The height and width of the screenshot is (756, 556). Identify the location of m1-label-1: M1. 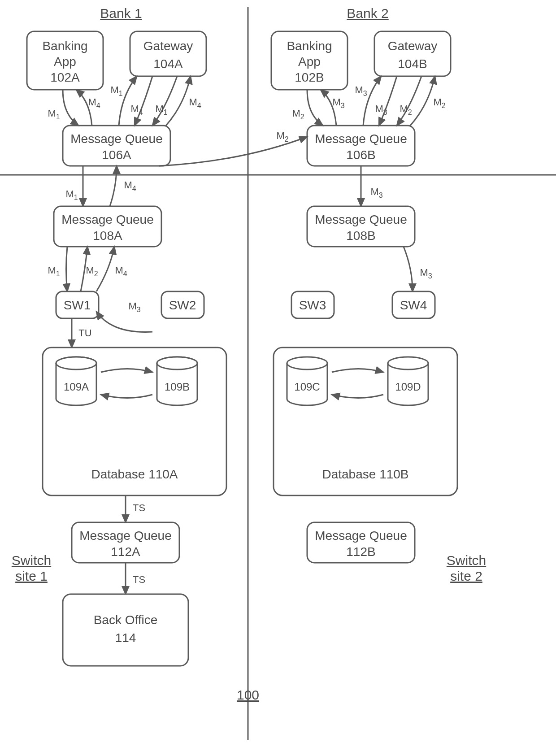
(54, 114).